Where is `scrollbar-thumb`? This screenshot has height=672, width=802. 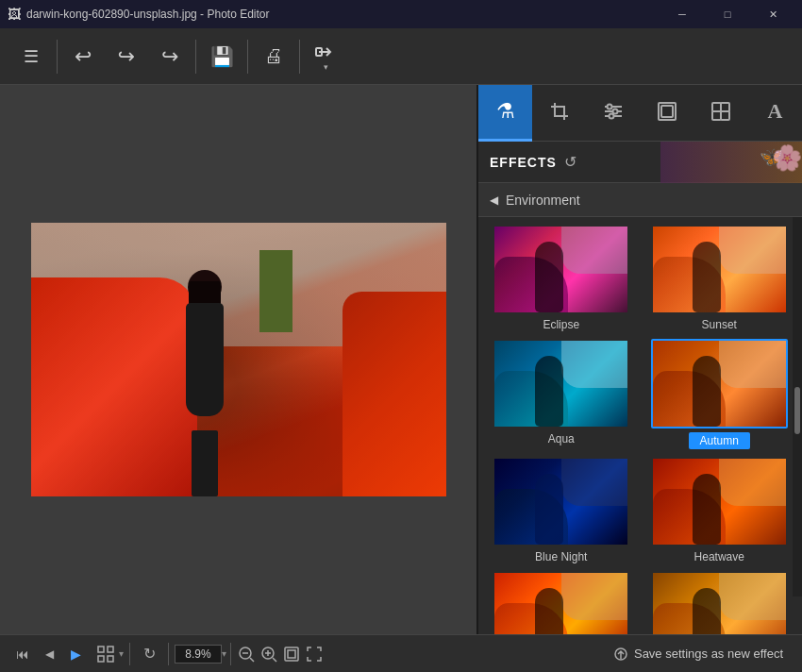
scrollbar-thumb is located at coordinates (797, 411).